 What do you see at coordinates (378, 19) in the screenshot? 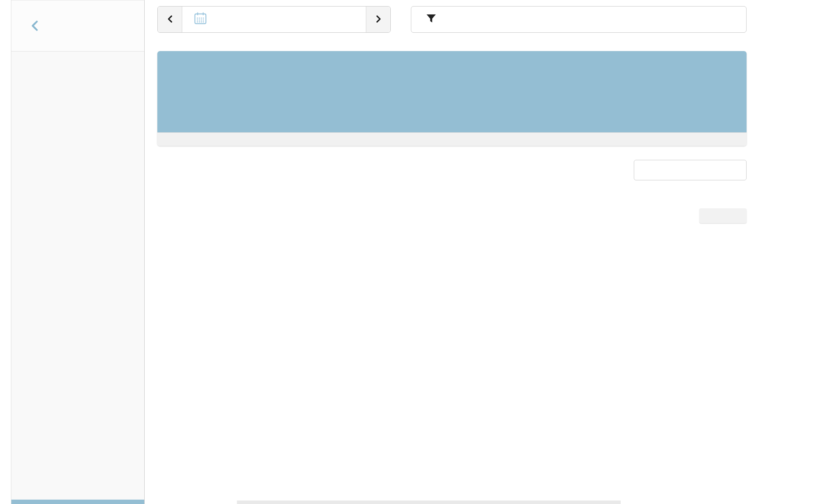
I see `next-period-button` at bounding box center [378, 19].